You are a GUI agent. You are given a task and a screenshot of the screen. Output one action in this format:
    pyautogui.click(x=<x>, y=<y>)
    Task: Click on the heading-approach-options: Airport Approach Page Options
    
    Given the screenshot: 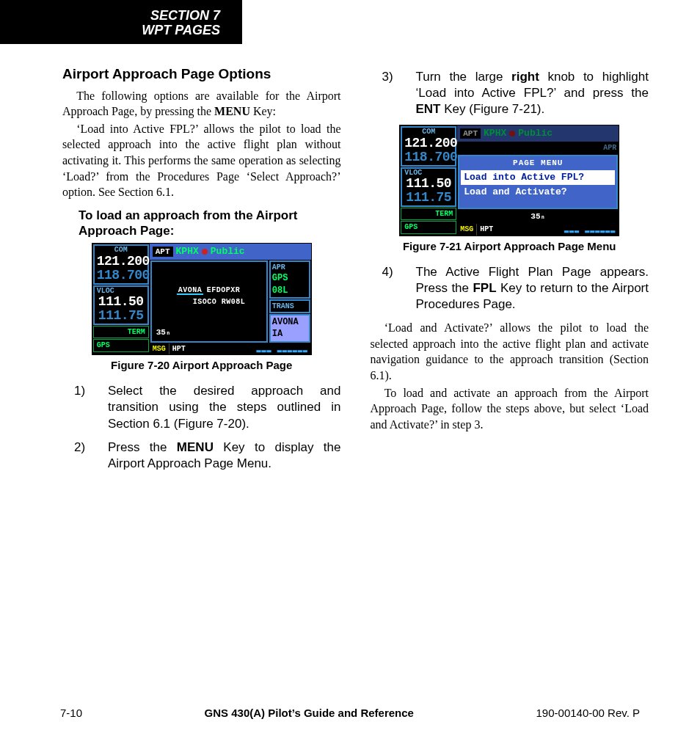 What is the action you would take?
    pyautogui.click(x=202, y=74)
    